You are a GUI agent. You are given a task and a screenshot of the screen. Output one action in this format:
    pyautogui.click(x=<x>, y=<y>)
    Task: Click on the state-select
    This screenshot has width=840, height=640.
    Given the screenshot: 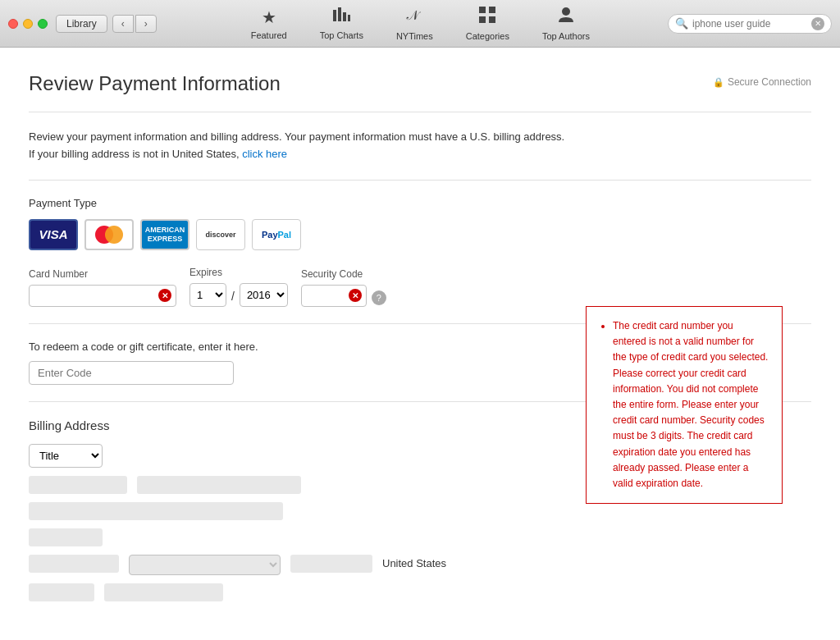 What is the action you would take?
    pyautogui.click(x=205, y=565)
    